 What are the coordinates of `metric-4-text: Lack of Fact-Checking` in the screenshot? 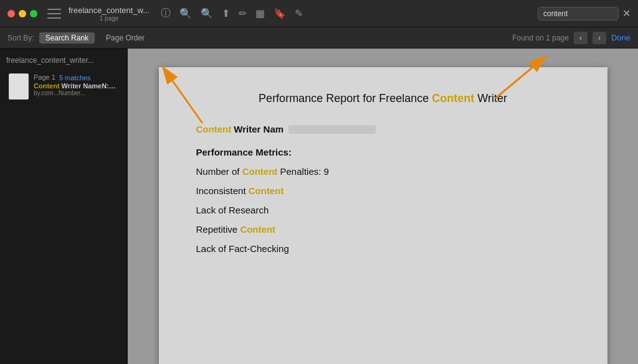 It's located at (243, 249).